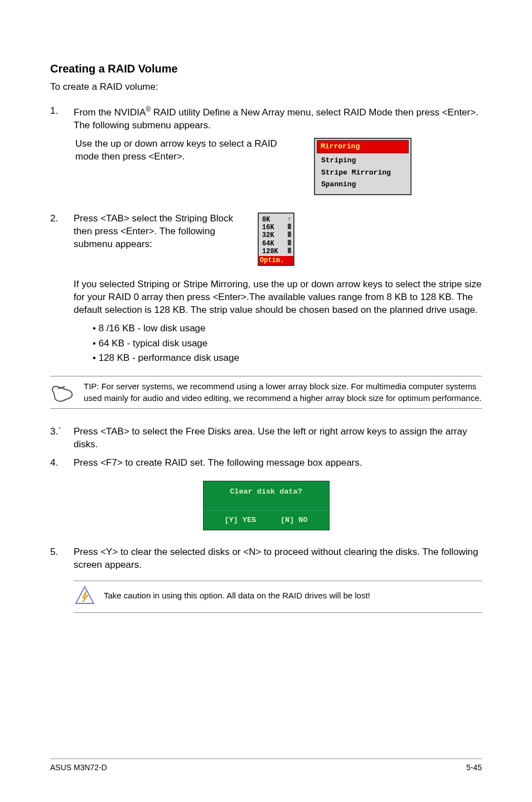  What do you see at coordinates (267, 496) in the screenshot?
I see `dialog-title: Clear disk data?` at bounding box center [267, 496].